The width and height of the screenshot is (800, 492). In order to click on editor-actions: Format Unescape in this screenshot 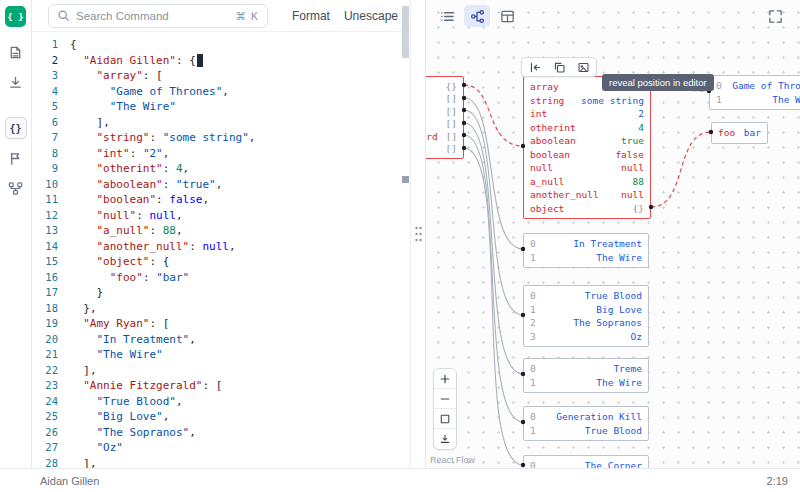, I will do `click(345, 16)`.